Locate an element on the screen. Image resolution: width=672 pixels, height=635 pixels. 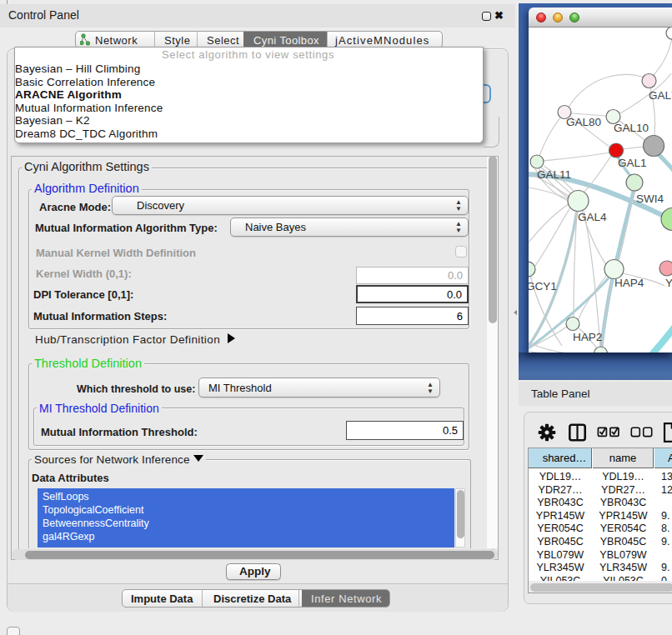
svg-text: GAL4 is located at coordinates (592, 217).